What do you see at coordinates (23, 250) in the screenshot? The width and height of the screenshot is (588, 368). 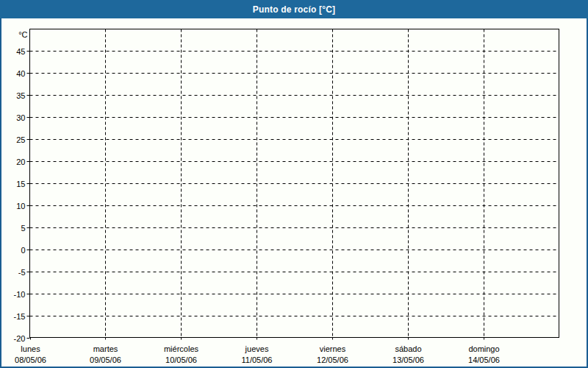 I see `y-tick-label: 0` at bounding box center [23, 250].